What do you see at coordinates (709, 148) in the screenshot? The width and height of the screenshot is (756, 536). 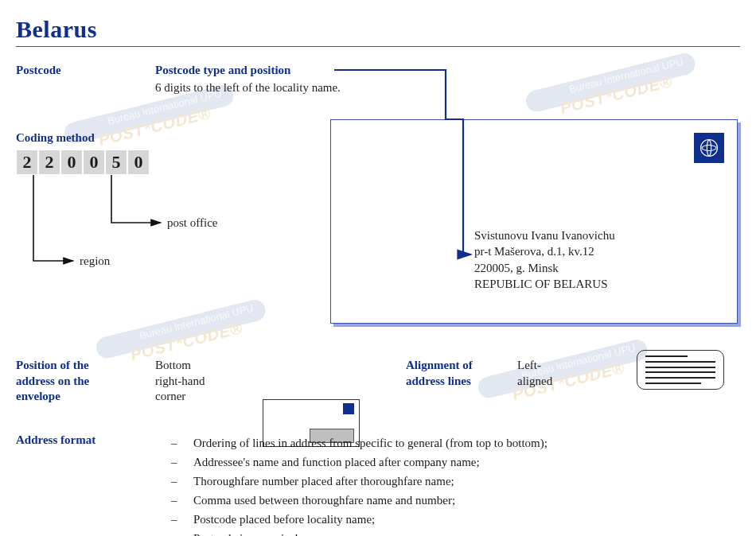 I see `upu-stamp-icon` at bounding box center [709, 148].